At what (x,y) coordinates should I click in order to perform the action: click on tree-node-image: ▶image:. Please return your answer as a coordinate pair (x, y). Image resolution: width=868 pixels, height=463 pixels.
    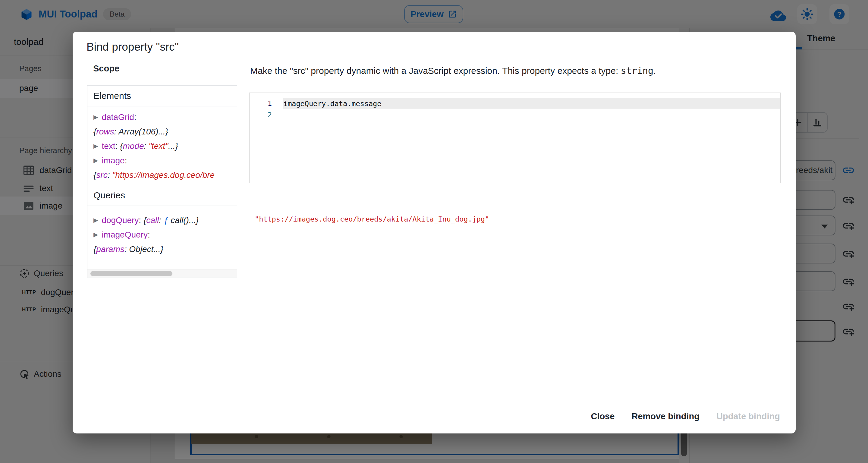
    Looking at the image, I should click on (165, 160).